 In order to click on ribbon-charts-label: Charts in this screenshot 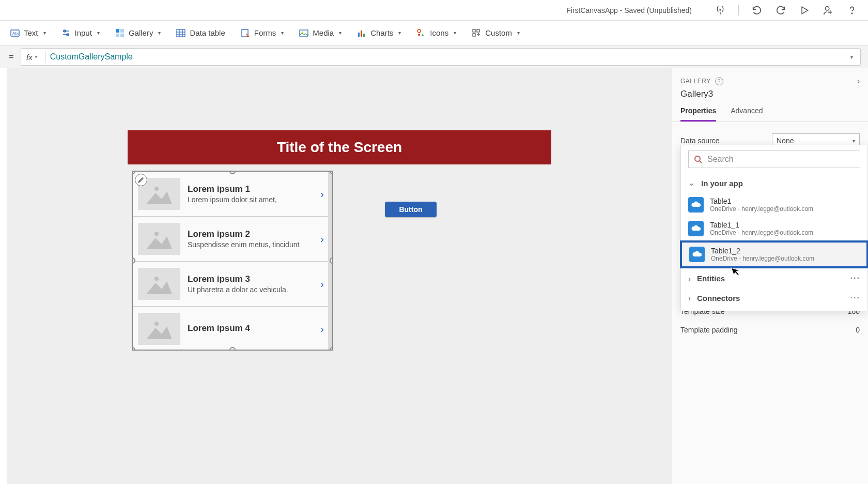, I will do `click(382, 33)`.